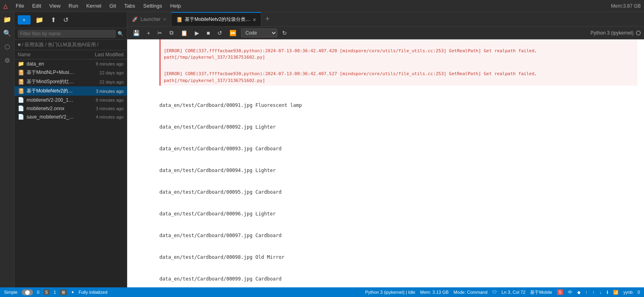  I want to click on list-item: 📄 save_mobilenetV2_model.ckpt 4 minutes …, so click(71, 117).